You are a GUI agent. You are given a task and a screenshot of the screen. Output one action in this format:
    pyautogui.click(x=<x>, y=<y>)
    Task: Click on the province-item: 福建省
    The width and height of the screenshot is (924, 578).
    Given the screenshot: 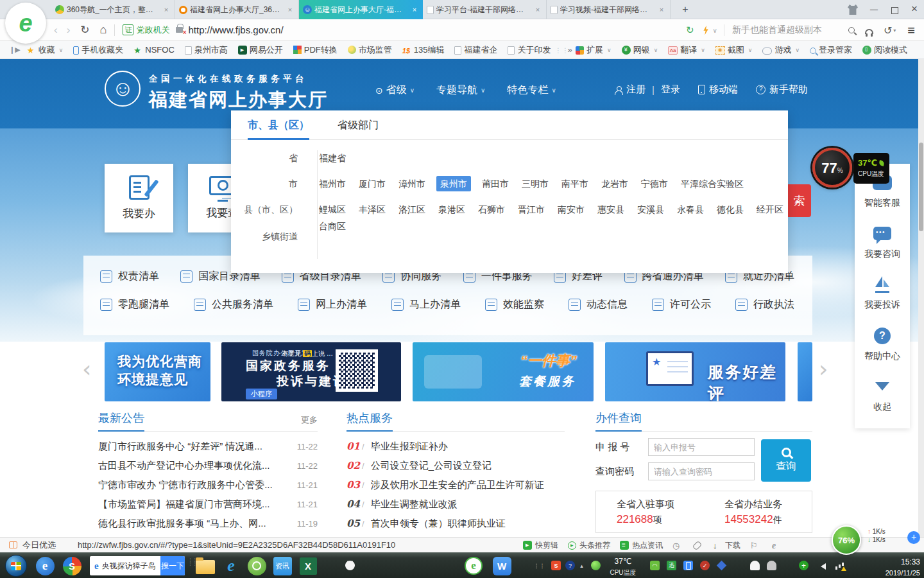 What is the action you would take?
    pyautogui.click(x=332, y=158)
    